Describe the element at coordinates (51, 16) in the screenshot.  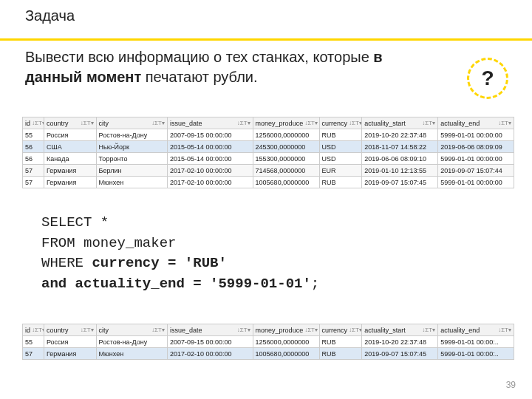
I see `slide-title: Задача` at that location.